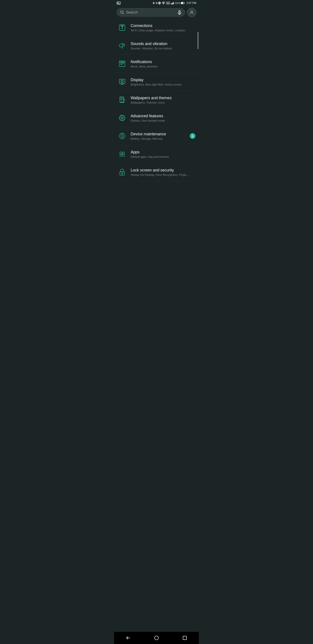 The width and height of the screenshot is (313, 644). I want to click on 4g-icon: 4G, so click(168, 3).